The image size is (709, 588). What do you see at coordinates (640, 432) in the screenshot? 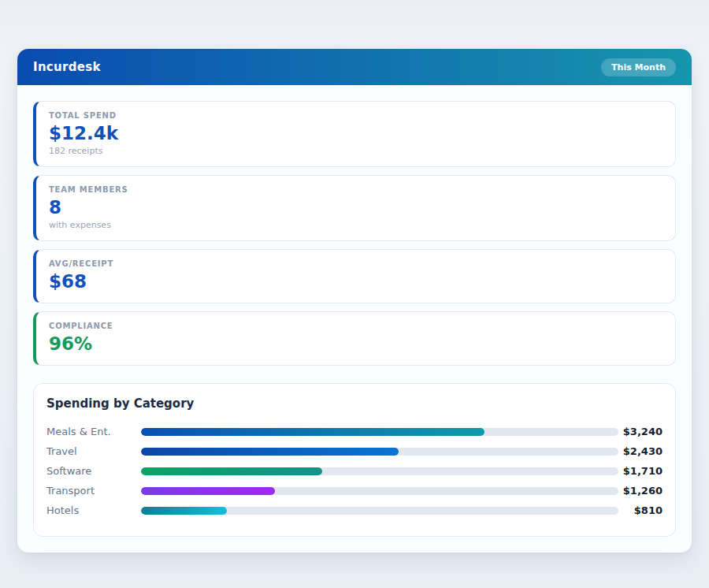
I see `category-value: $3,240` at bounding box center [640, 432].